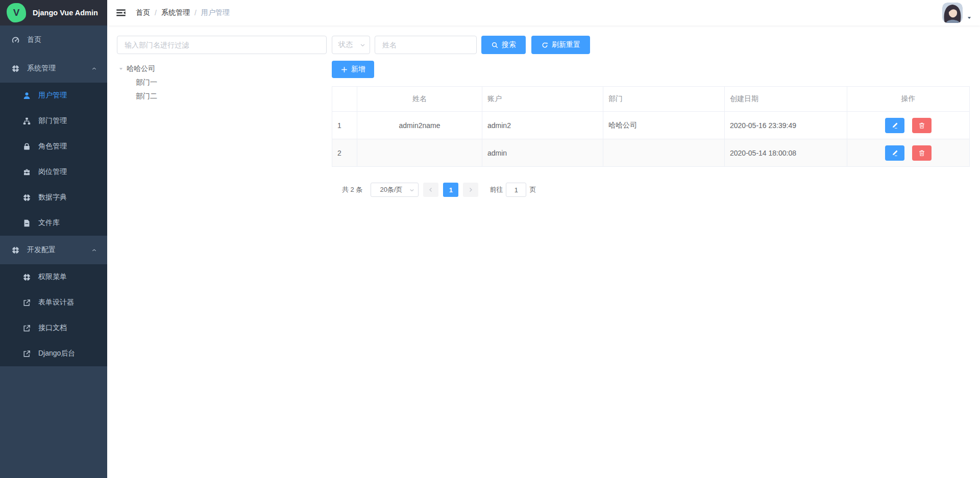  Describe the element at coordinates (54, 159) in the screenshot. I see `submenu-system: 用户管理 部门管理 角色管理` at that location.